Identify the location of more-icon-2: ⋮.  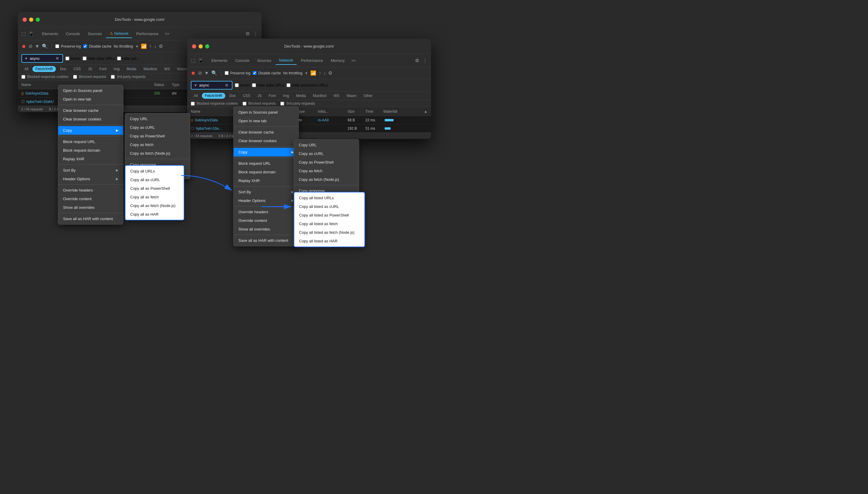
(425, 60).